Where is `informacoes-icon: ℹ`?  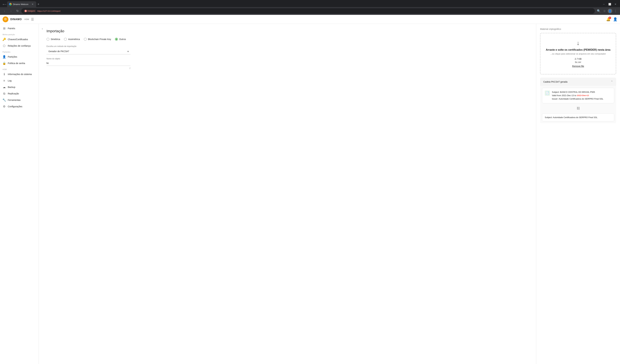 informacoes-icon: ℹ is located at coordinates (4, 74).